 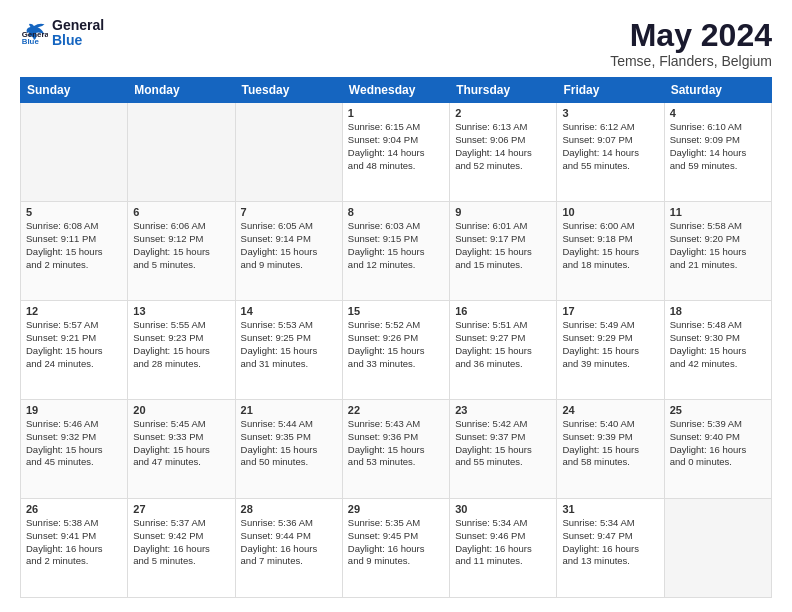 I want to click on calendar-cell: 18Sunrise: 5:48 AMSunset: 9:30 PMDayligh…, so click(x=718, y=350).